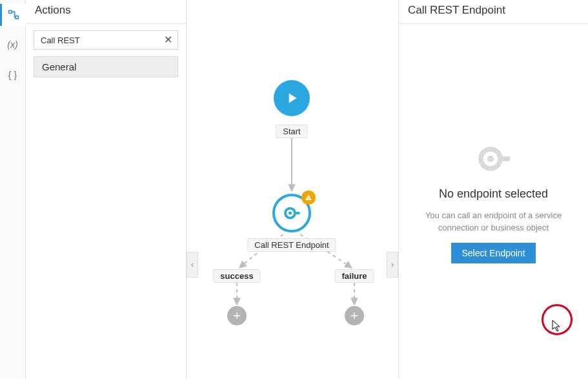 This screenshot has width=588, height=379. I want to click on branch-failure-label: failure, so click(354, 276).